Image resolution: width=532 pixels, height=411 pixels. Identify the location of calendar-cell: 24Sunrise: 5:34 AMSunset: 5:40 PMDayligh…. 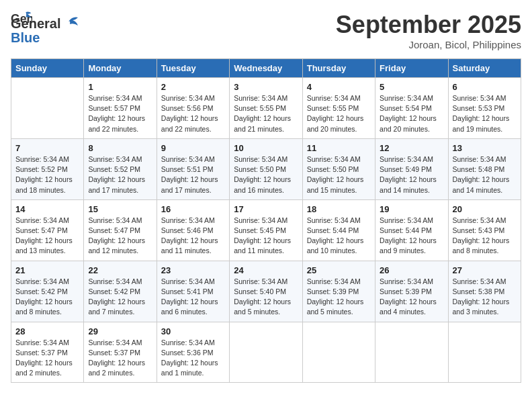
(266, 291).